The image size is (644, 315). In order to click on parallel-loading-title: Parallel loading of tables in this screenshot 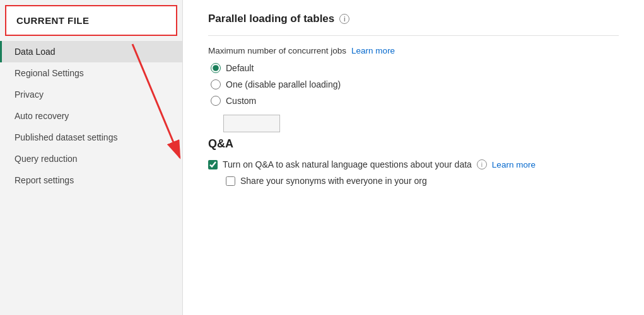, I will do `click(271, 19)`.